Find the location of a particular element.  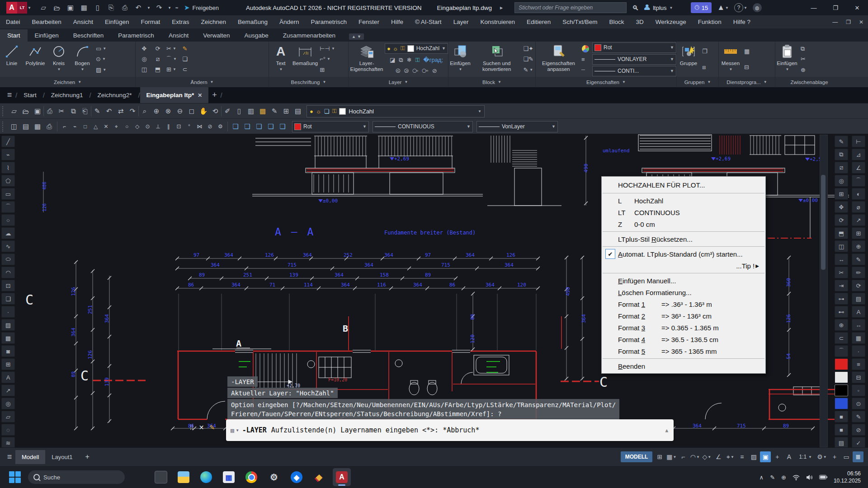

block-attrib-icon: ✎▼ is located at coordinates (528, 70).